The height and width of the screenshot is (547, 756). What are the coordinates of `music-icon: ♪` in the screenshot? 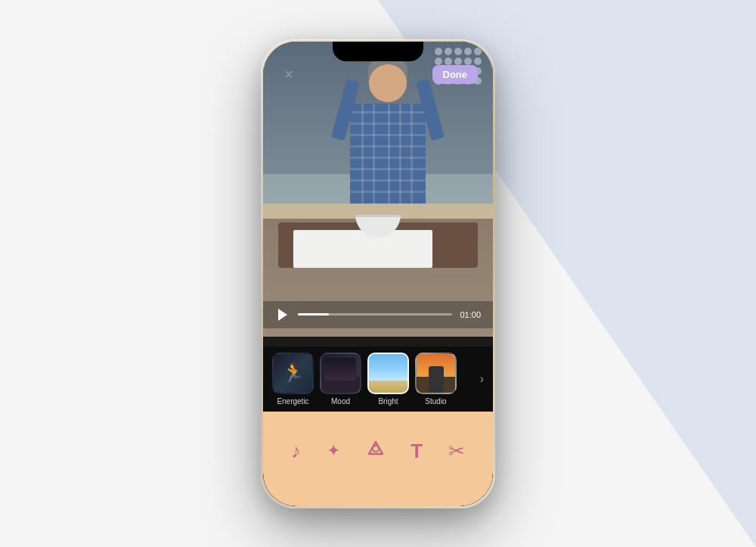 It's located at (296, 451).